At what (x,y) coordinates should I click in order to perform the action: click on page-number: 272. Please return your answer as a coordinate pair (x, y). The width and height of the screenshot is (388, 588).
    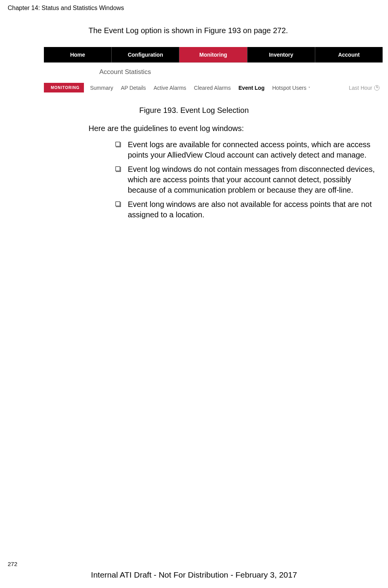
    Looking at the image, I should click on (12, 564).